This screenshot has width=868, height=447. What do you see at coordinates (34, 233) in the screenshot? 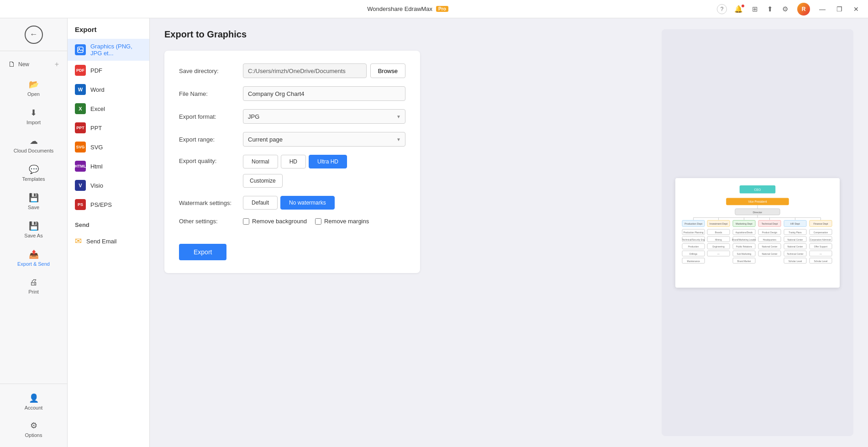
I see `nav-sidebar: ← 🗋 New + 📂 Open ⬇ Import ☁ Cloud Docume…` at bounding box center [34, 233].